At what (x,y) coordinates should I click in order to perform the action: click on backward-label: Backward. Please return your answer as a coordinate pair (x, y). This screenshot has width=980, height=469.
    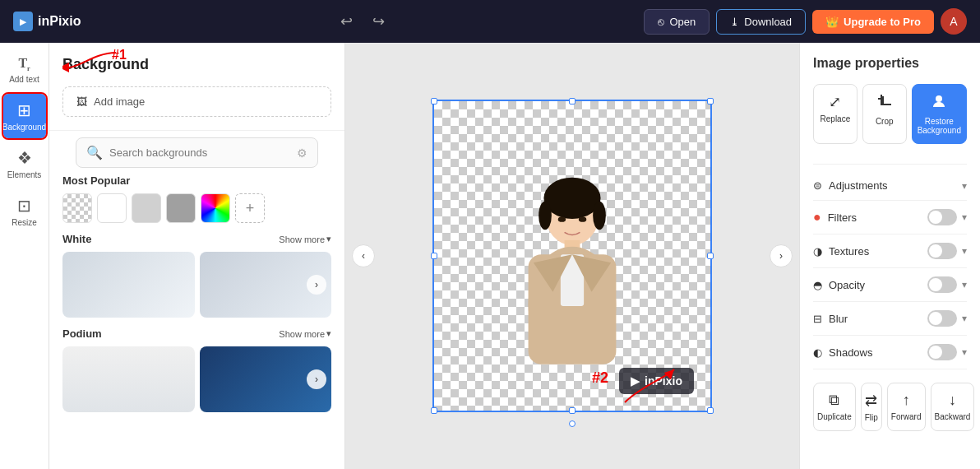
    Looking at the image, I should click on (953, 416).